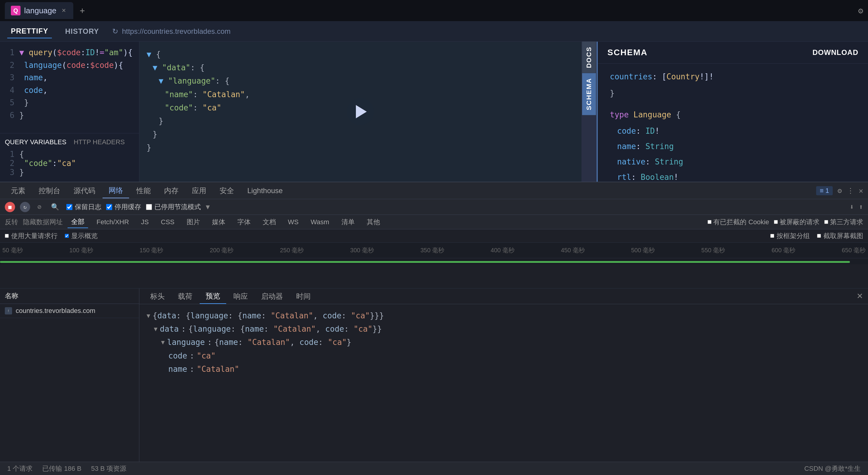 This screenshot has height=475, width=868. Describe the element at coordinates (732, 112) in the screenshot. I see `schema-panel: SCHEMA DOWNLOAD countries: [Country!]! }…` at that location.